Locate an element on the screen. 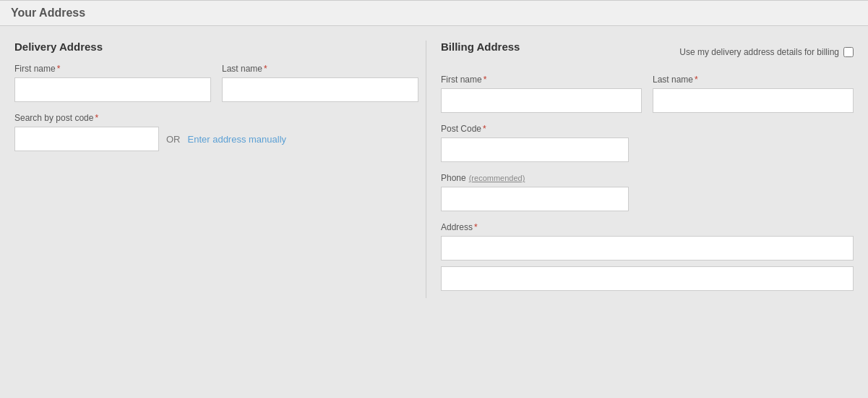 The image size is (868, 398). billing-last-name-label: Last name* is located at coordinates (753, 80).